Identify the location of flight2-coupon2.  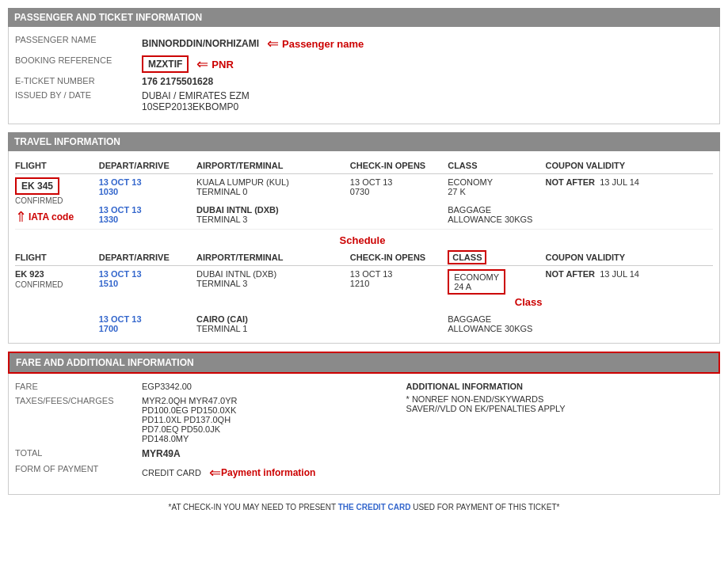
(629, 324).